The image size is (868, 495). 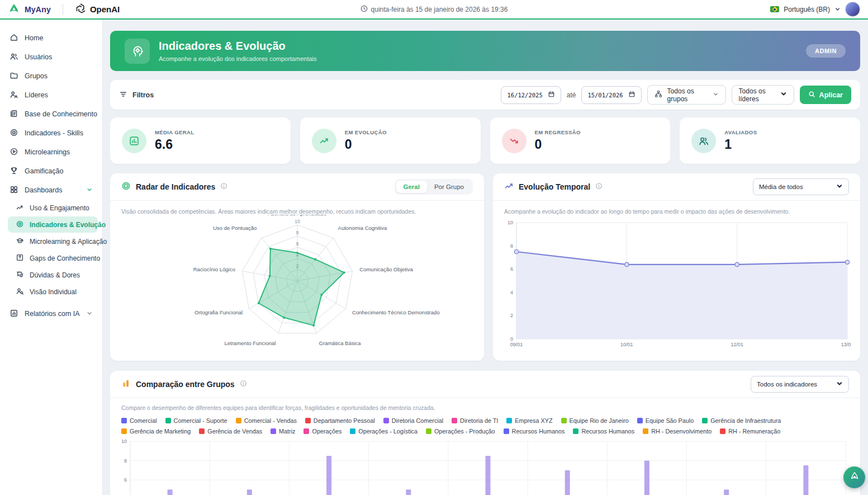 What do you see at coordinates (414, 421) in the screenshot?
I see `legend-item: Diretoria Comercial` at bounding box center [414, 421].